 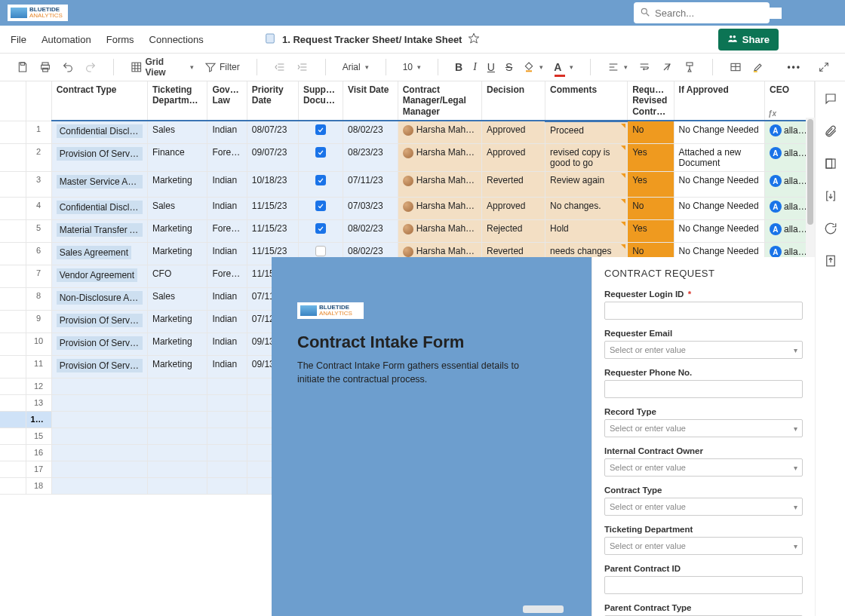 I want to click on cell-visit-date: 08/02/23, so click(x=370, y=133).